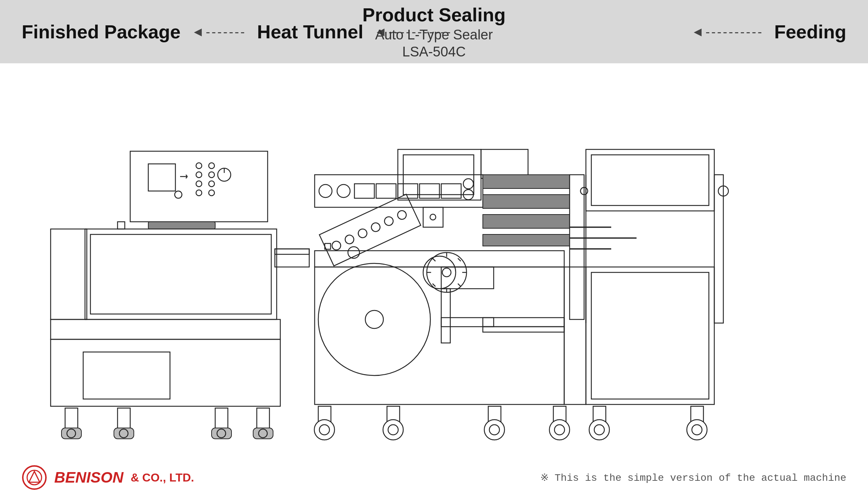 This screenshot has height=492, width=868. Describe the element at coordinates (434, 32) in the screenshot. I see `header-bar: Finished Package ◄------- Heat Tunnel ◄-…` at that location.